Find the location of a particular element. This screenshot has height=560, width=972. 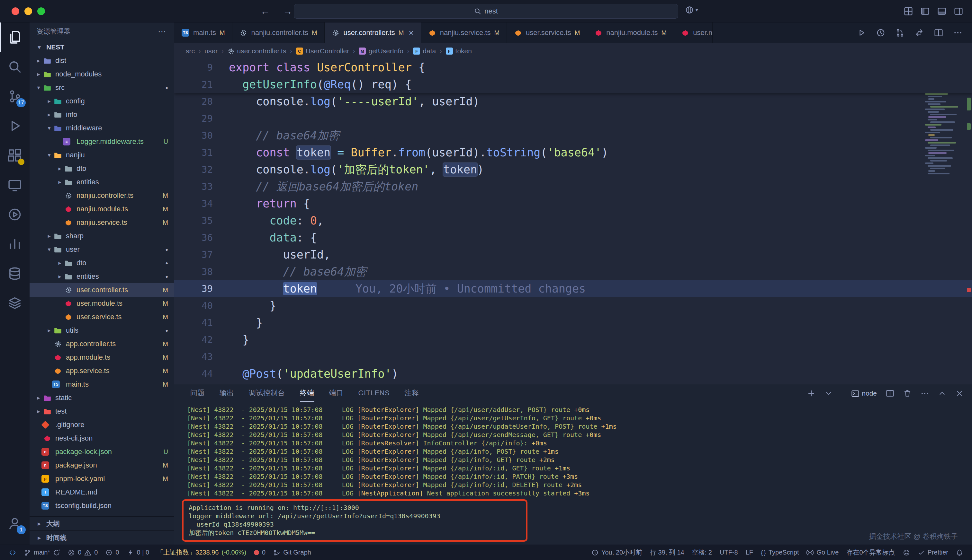

tree-file-pnpm-lock.yaml: ppnpm-lock.yamlM is located at coordinates (102, 478).